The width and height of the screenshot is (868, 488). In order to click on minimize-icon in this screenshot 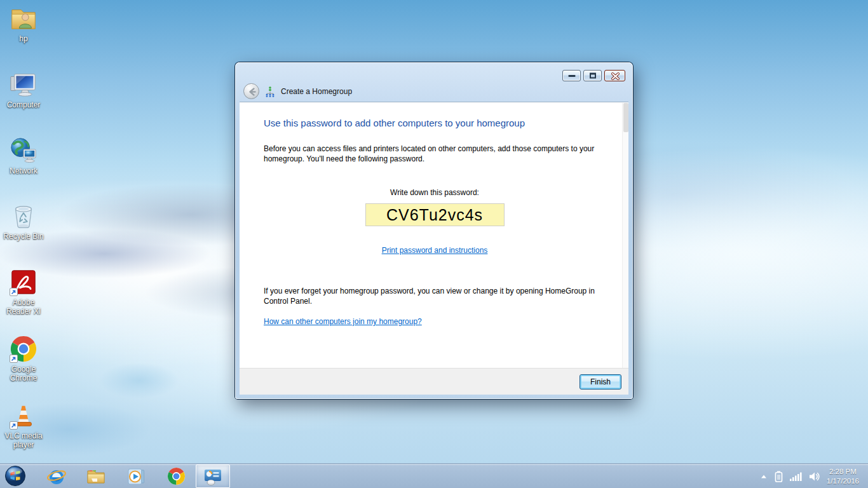, I will do `click(572, 76)`.